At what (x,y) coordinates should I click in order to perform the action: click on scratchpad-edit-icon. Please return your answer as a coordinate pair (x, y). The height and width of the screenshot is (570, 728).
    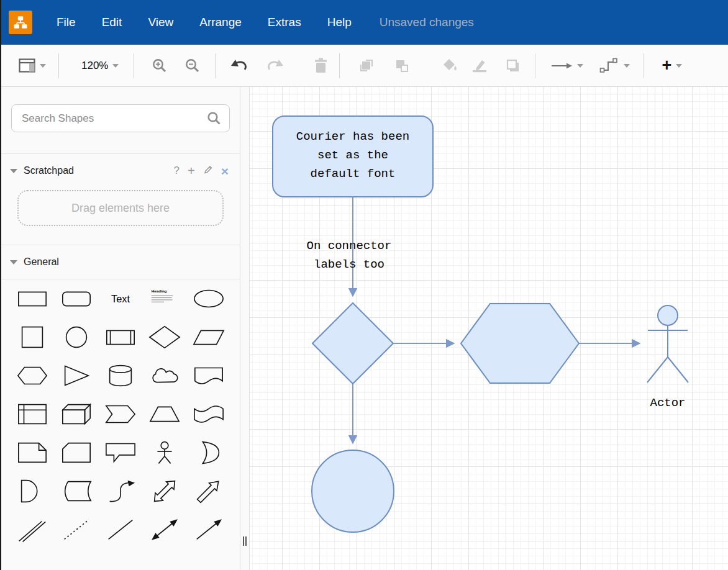
    Looking at the image, I should click on (208, 171).